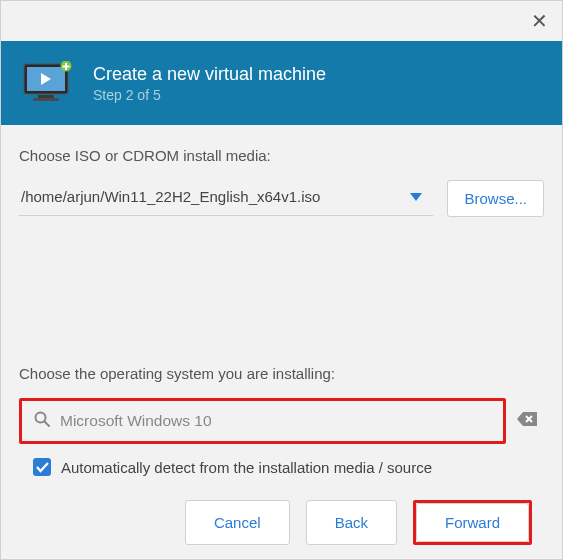 Image resolution: width=563 pixels, height=560 pixels. Describe the element at coordinates (226, 199) in the screenshot. I see `media-dropdown: /home/arjun/Win11_22H2_English_x64v1.iso` at that location.